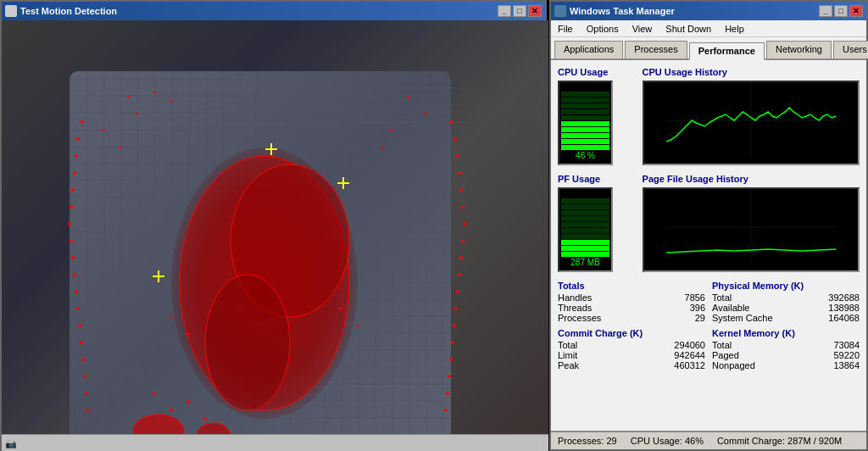 The image size is (868, 451). Describe the element at coordinates (751, 116) in the screenshot. I see `cpu-history-panel: CPU Usage History` at that location.